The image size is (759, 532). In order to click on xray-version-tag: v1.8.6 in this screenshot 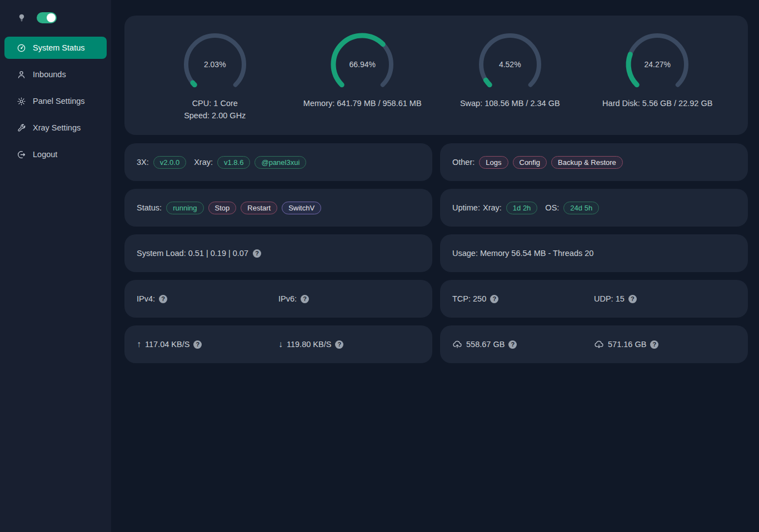, I will do `click(233, 162)`.